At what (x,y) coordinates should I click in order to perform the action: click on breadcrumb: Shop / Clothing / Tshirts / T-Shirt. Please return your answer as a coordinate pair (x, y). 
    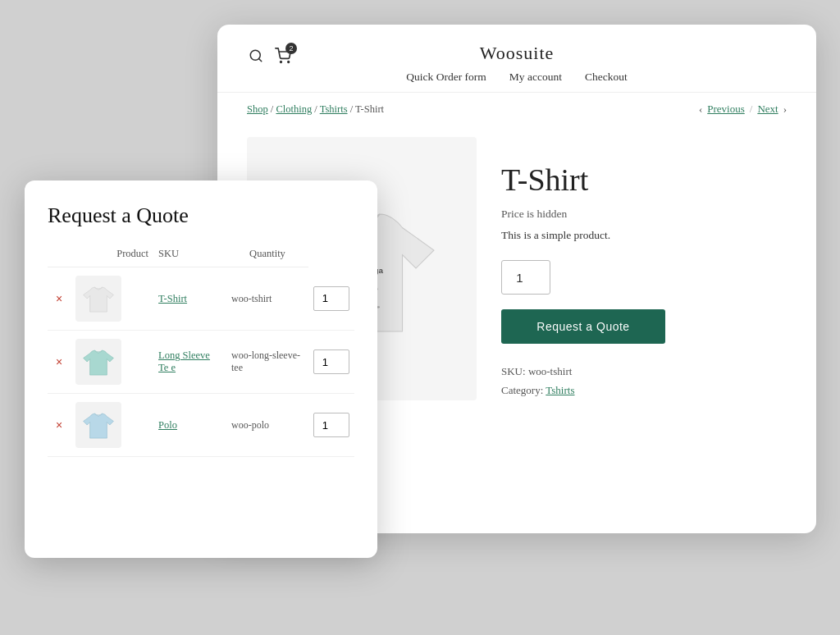
    Looking at the image, I should click on (315, 110).